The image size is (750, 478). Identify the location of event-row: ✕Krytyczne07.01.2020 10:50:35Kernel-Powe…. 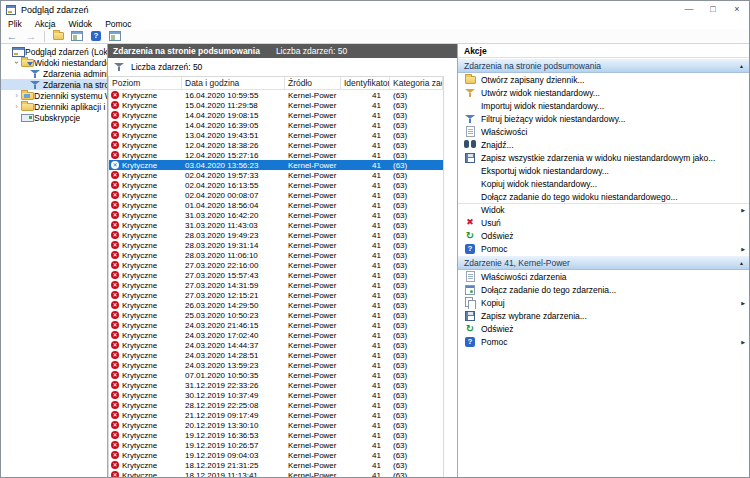
(276, 375).